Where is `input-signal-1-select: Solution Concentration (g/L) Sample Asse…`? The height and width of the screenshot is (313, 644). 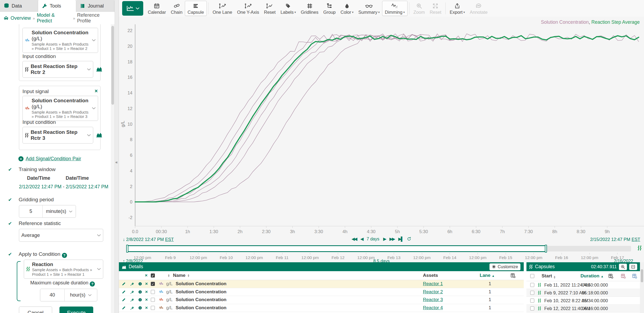 input-signal-1-select: Solution Concentration (g/L) Sample Asse… is located at coordinates (60, 40).